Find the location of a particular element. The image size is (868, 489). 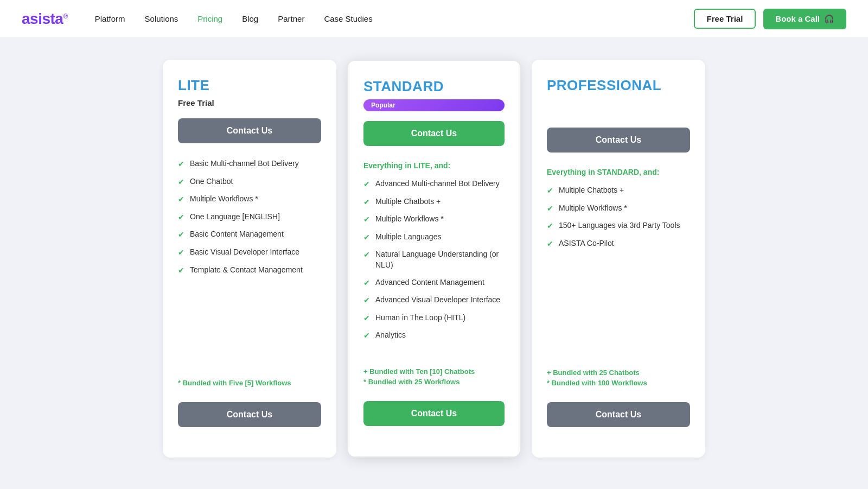

nav-link-case-studies: Case Studies is located at coordinates (348, 18).